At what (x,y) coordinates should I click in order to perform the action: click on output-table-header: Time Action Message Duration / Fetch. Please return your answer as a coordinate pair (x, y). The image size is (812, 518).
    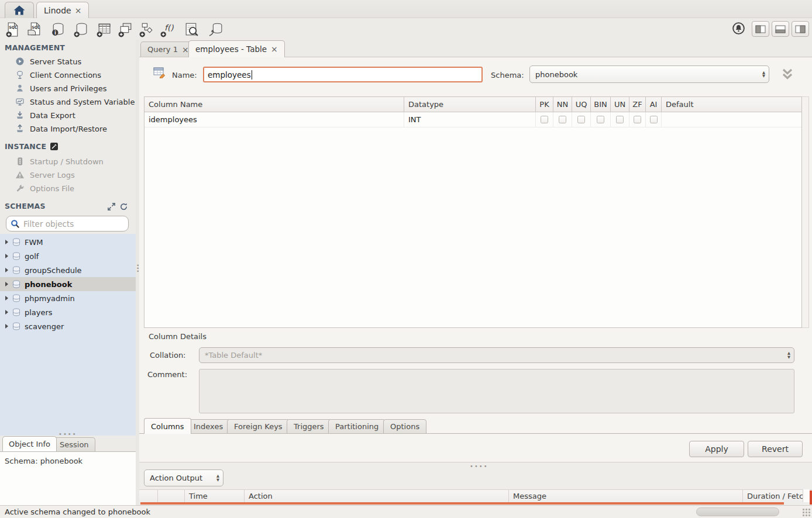
    Looking at the image, I should click on (476, 496).